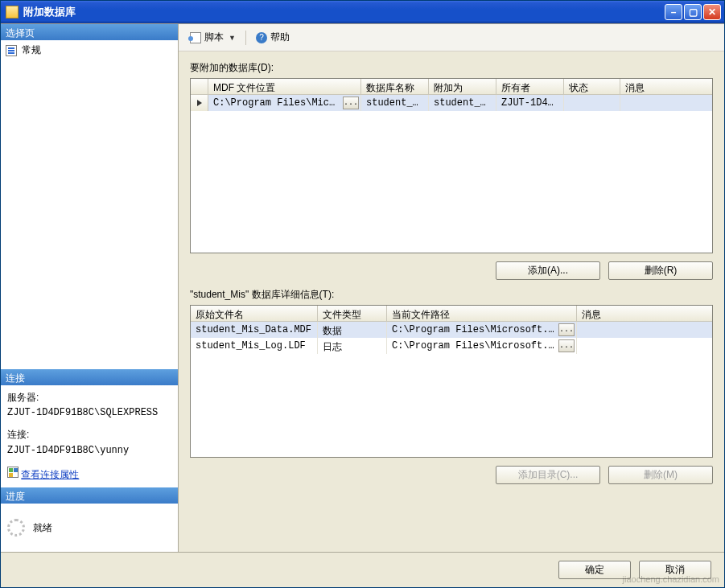 This screenshot has width=725, height=588. What do you see at coordinates (451, 475) in the screenshot?
I see `detail-buttons: 添加目录(C)... 删除(M)` at bounding box center [451, 475].